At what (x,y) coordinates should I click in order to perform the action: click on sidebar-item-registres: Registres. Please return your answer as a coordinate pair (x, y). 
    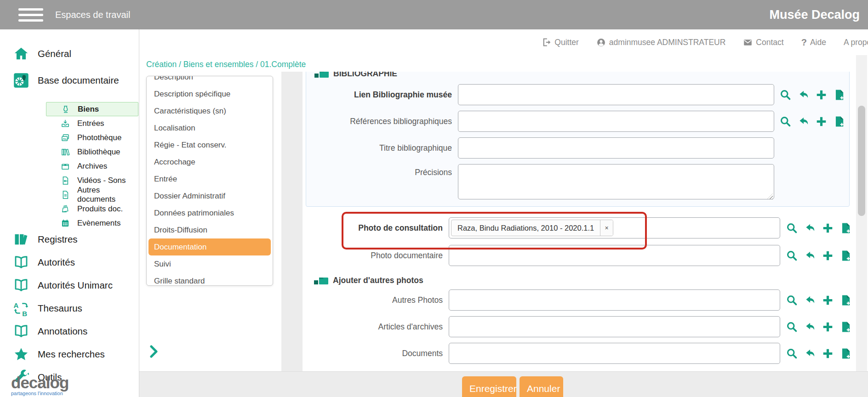
    Looking at the image, I should click on (69, 239).